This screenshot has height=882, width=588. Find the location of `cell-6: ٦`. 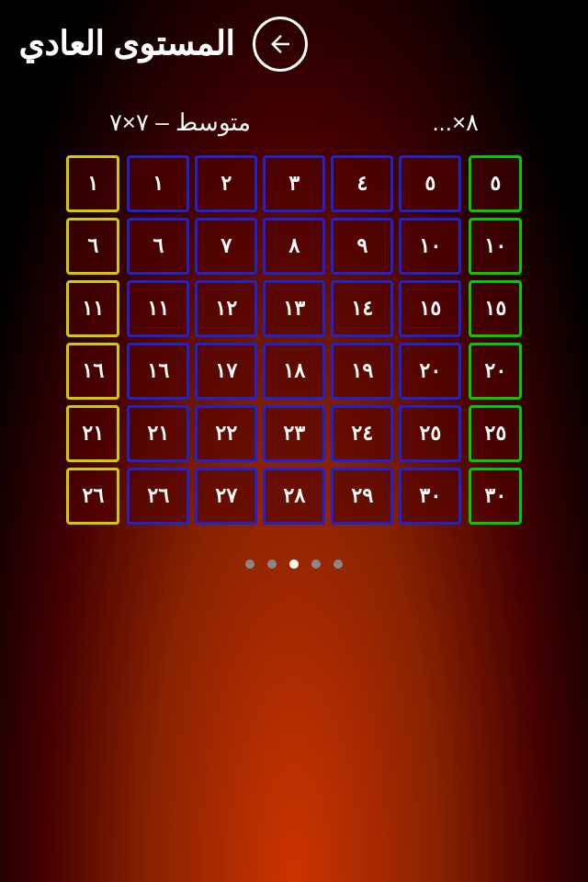

cell-6: ٦ is located at coordinates (158, 246).